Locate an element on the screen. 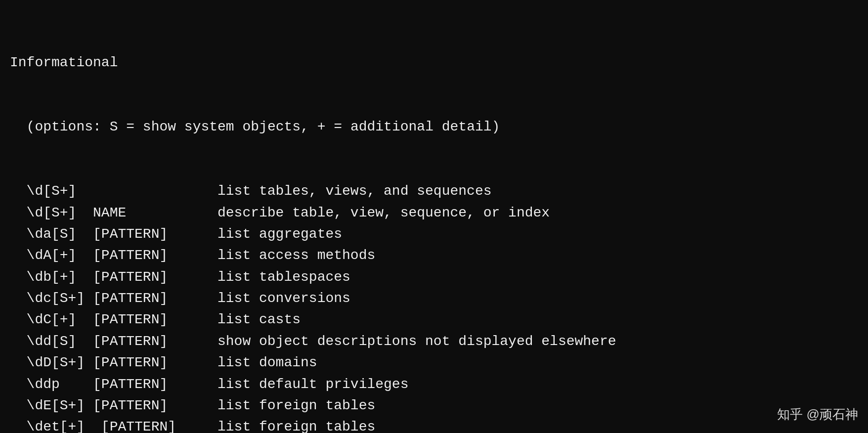 The width and height of the screenshot is (868, 433). command-desc: list aggregates is located at coordinates (280, 234).